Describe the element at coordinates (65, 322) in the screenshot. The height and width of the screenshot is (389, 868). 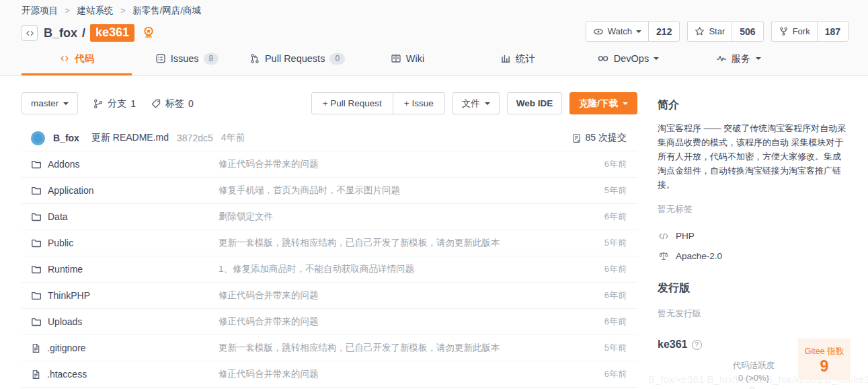
I see `file-name-link: Uploads` at that location.